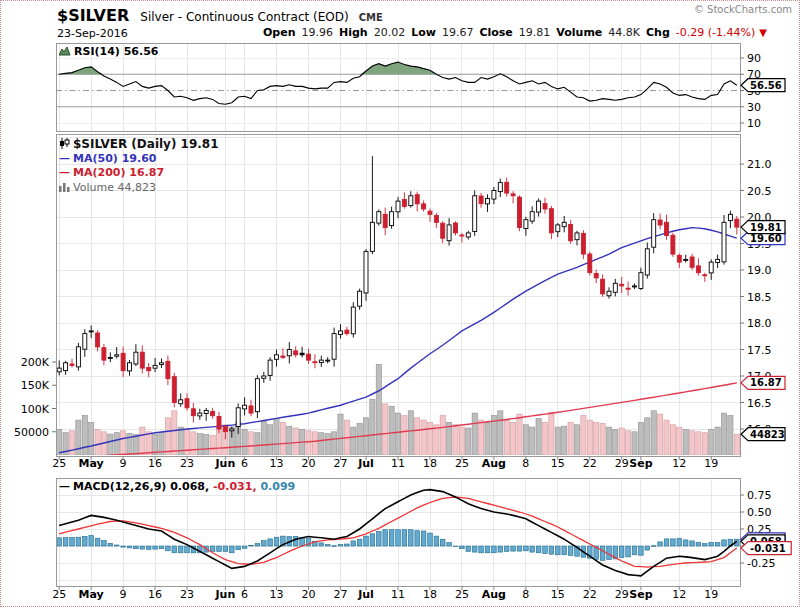 The image size is (800, 607). I want to click on macd-hist-value: 0.099, so click(278, 486).